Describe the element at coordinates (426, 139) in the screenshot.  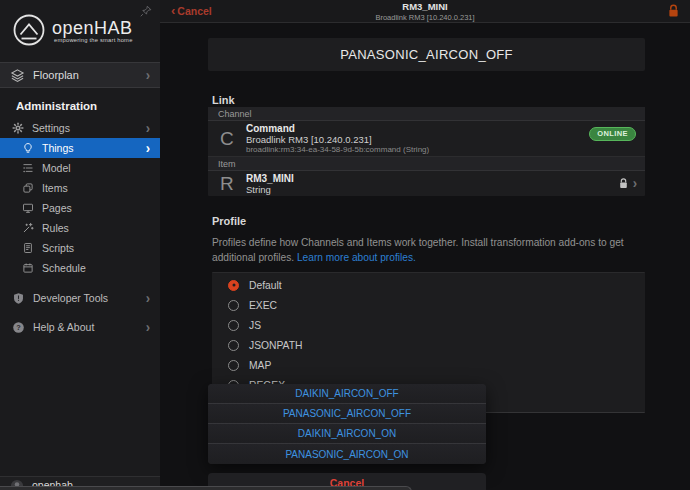
I see `channel-row: C Command Broadlink RM3 [10.240.0.231] b…` at that location.